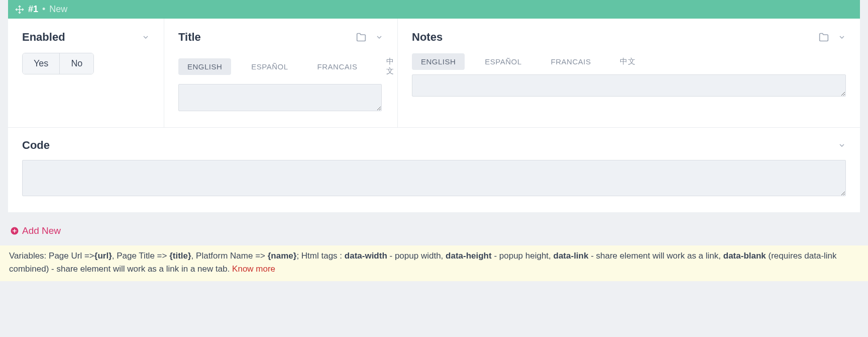  I want to click on item-number: #1, so click(33, 9).